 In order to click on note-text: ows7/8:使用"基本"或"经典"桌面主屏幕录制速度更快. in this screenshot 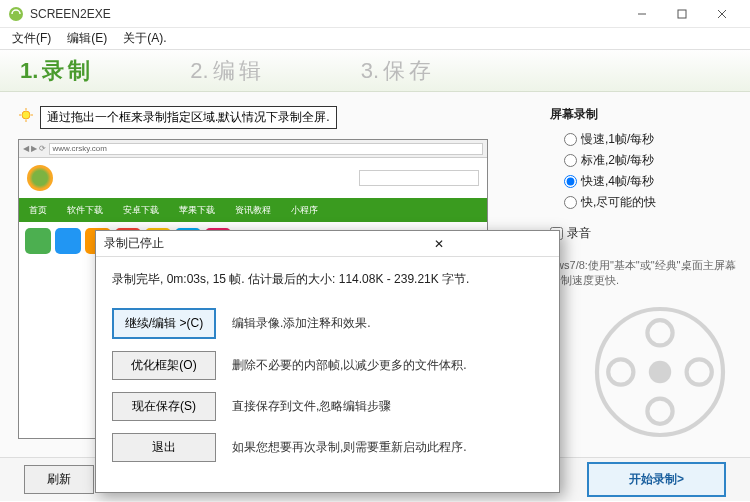, I will do `click(645, 270)`.